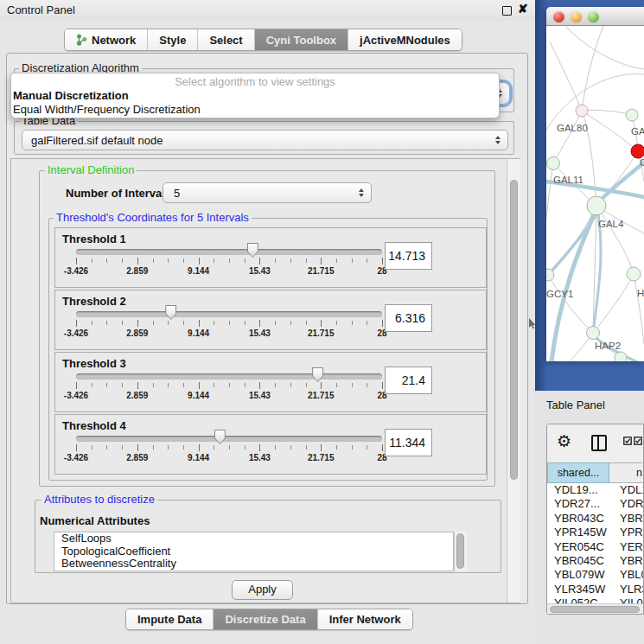 Image resolution: width=644 pixels, height=644 pixels. Describe the element at coordinates (627, 473) in the screenshot. I see `column-header-name: n` at that location.